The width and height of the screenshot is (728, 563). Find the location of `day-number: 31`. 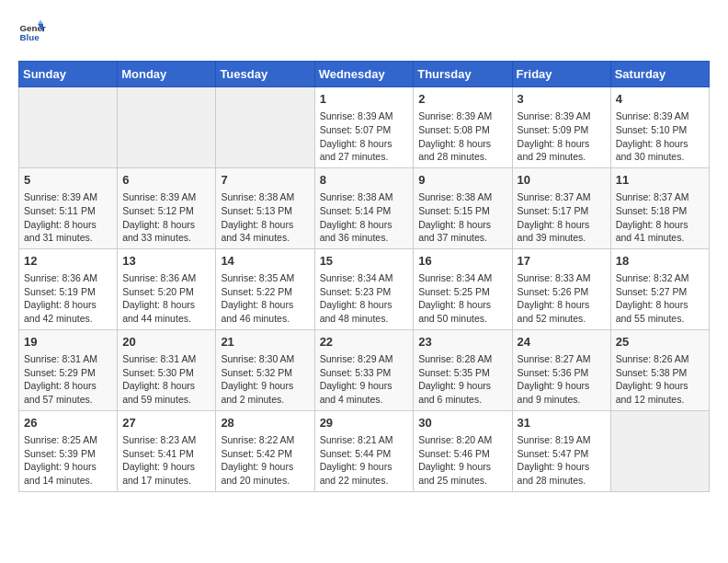

day-number: 31 is located at coordinates (562, 423).